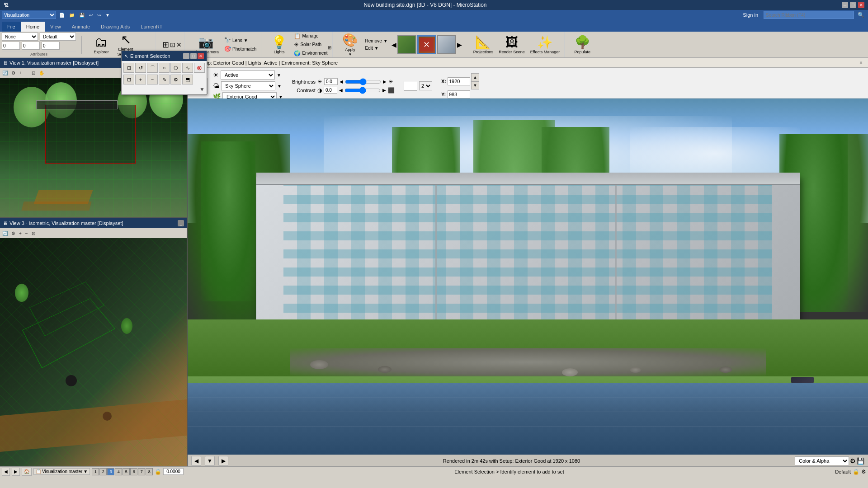  I want to click on lighting-expand-icon: ⊞, so click(330, 48).